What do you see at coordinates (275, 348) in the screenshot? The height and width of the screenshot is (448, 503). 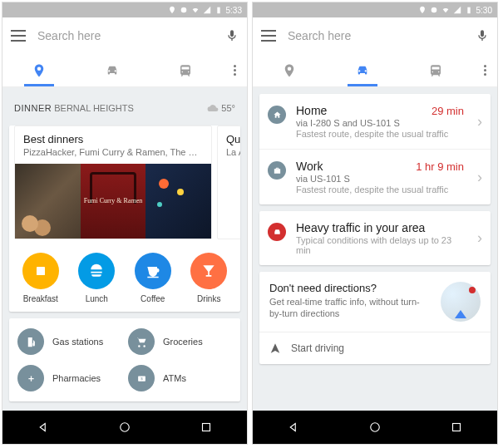 I see `navigate-icon` at bounding box center [275, 348].